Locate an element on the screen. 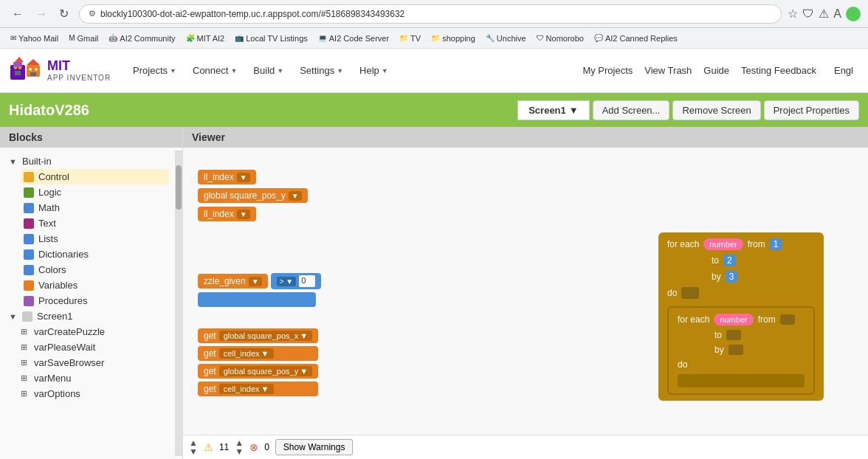 This screenshot has height=459, width=868. variables-item: Variables is located at coordinates (94, 285).